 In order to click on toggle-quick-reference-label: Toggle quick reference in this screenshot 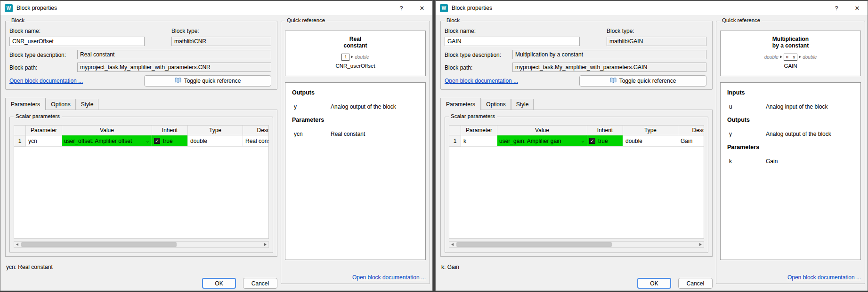, I will do `click(213, 81)`.